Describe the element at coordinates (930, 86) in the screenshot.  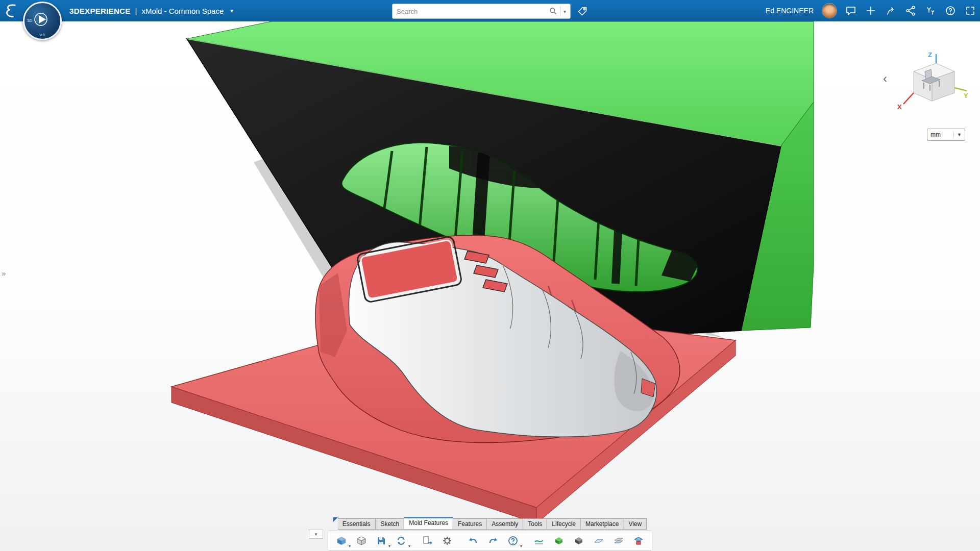
I see `view-orientation-cube: Z X Y` at that location.